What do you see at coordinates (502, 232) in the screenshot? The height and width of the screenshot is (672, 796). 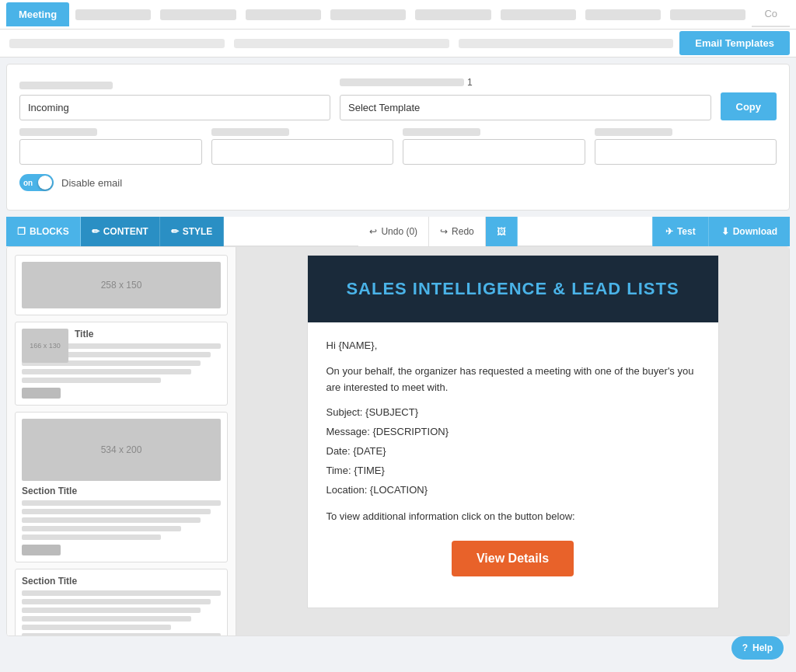 I see `image-button: 🖼` at bounding box center [502, 232].